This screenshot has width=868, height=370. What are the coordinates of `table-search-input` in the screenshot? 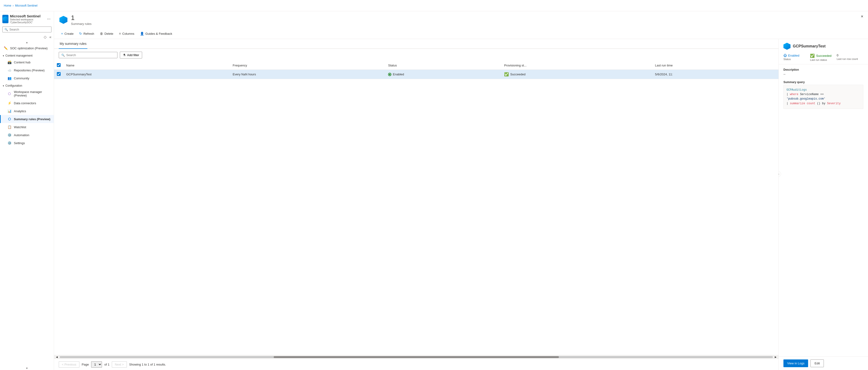 It's located at (91, 55).